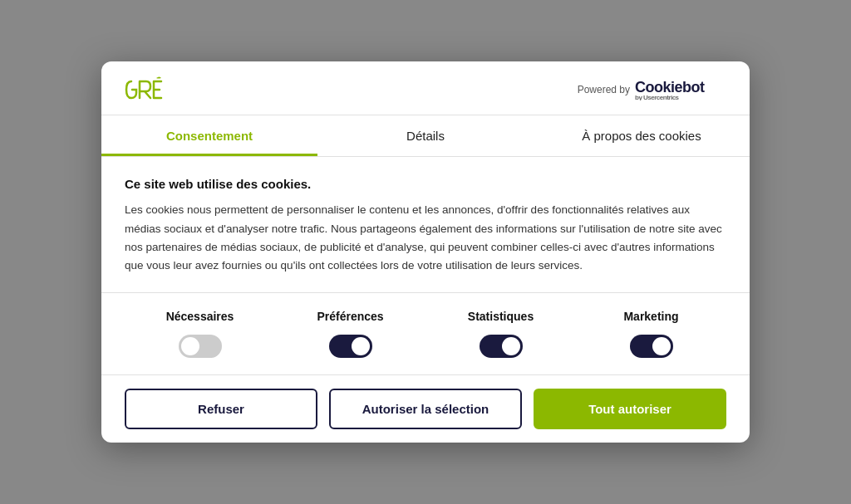  I want to click on refuse-button: Refuser, so click(221, 409).